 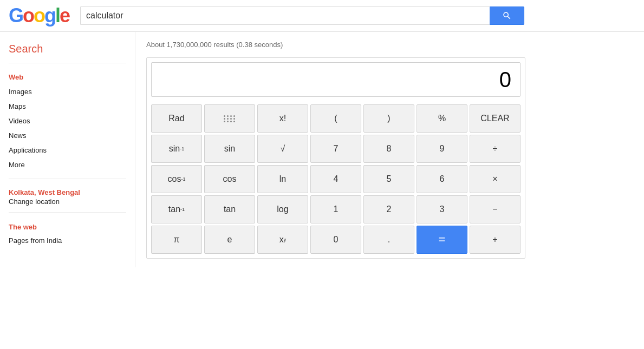 I want to click on btn-subtract: −, so click(x=495, y=209).